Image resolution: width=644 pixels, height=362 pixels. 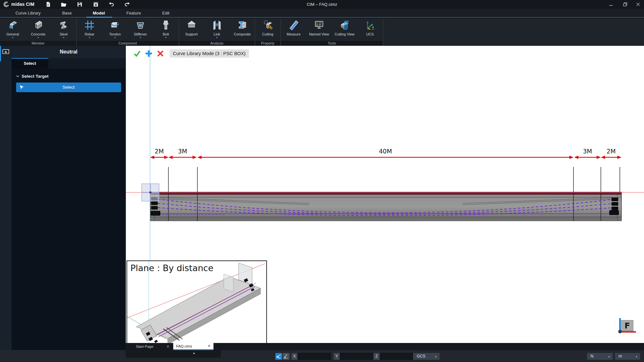 I want to click on y-coord-label: Y, so click(x=337, y=357).